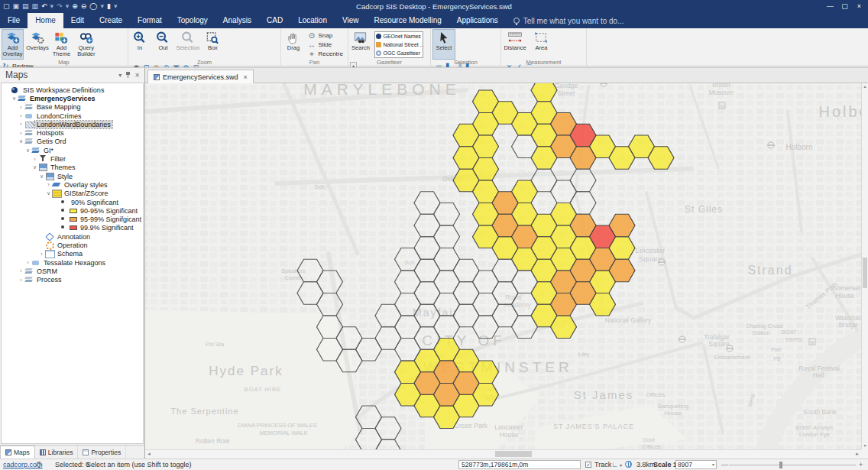 This screenshot has height=470, width=868. Describe the element at coordinates (72, 90) in the screenshot. I see `tree-item-sis-workspace-definitions: SIS Workspace Definitions` at that location.